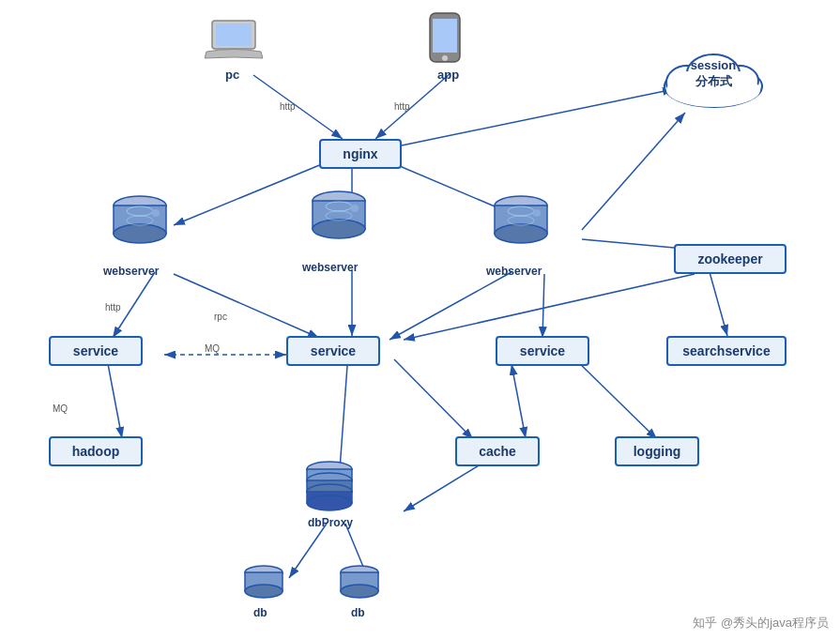 This screenshot has height=639, width=840. What do you see at coordinates (330, 267) in the screenshot?
I see `webserver2-label: webserver` at bounding box center [330, 267].